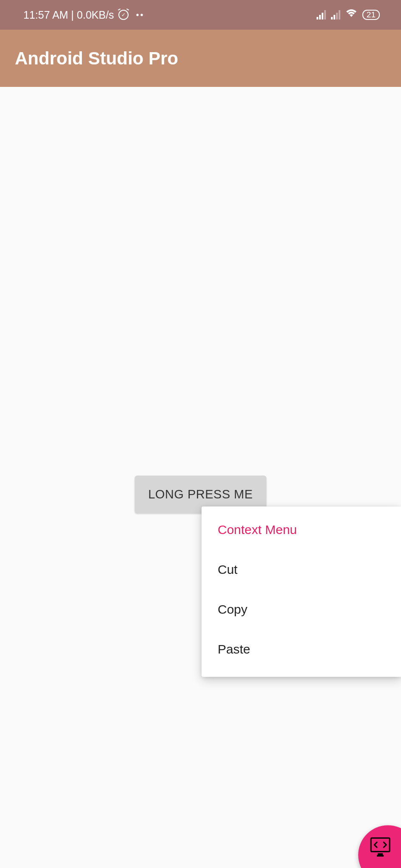  What do you see at coordinates (301, 532) in the screenshot?
I see `context-menu-title: Context Menu` at bounding box center [301, 532].